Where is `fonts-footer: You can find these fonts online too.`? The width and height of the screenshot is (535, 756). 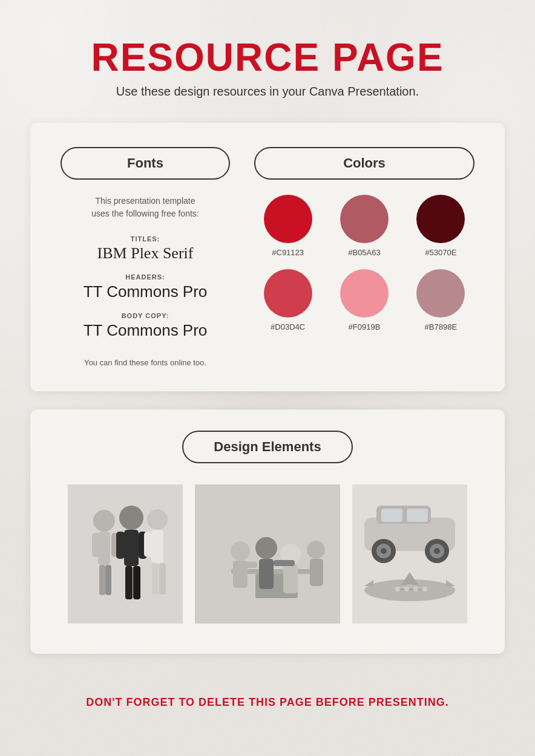
fonts-footer: You can find these fonts online too. is located at coordinates (145, 363).